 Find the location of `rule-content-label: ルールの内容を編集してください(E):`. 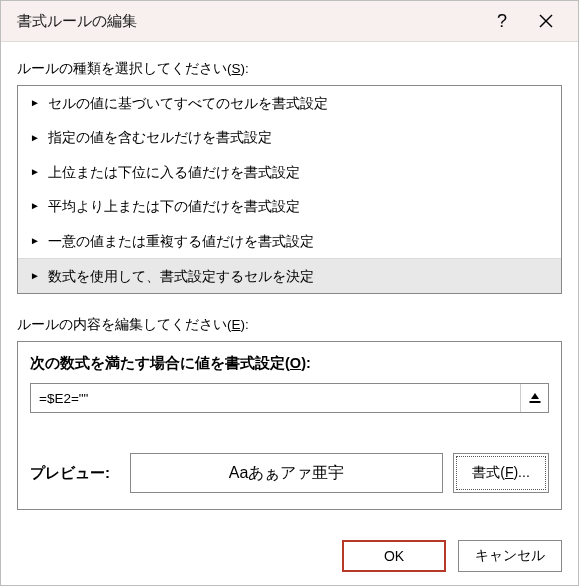

rule-content-label: ルールの内容を編集してください(E): is located at coordinates (290, 325).